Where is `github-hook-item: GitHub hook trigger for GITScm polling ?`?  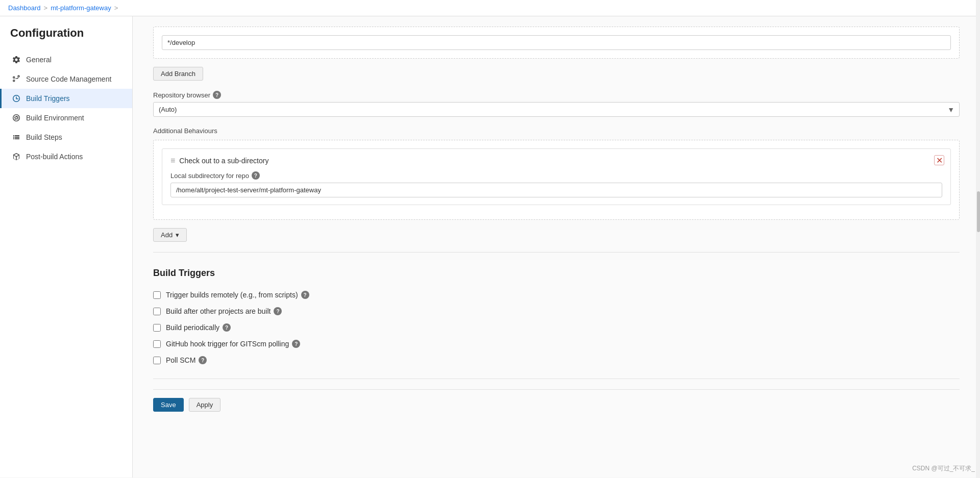
github-hook-item: GitHub hook trigger for GITScm polling ? is located at coordinates (556, 344).